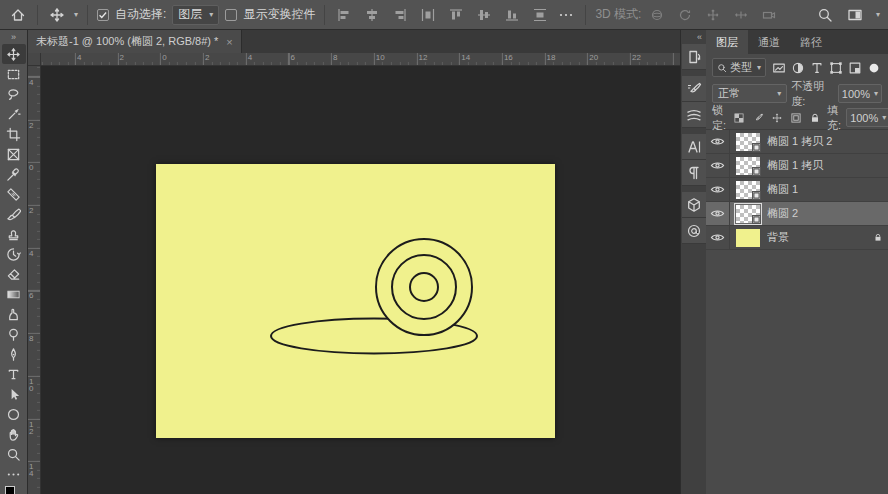 This screenshot has width=888, height=494. What do you see at coordinates (741, 15) in the screenshot?
I see `3d-slide-icon` at bounding box center [741, 15].